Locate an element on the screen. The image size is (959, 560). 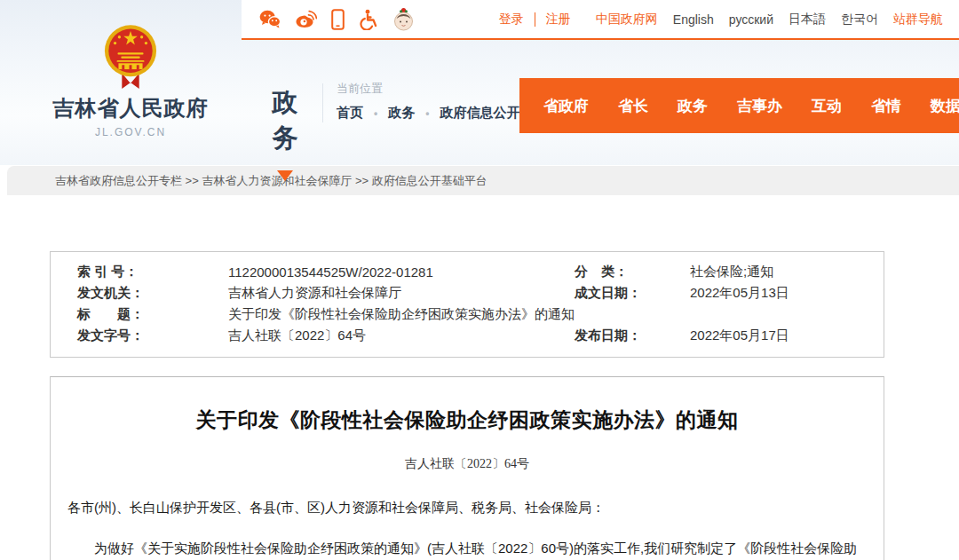
weibo-icon is located at coordinates (305, 20).